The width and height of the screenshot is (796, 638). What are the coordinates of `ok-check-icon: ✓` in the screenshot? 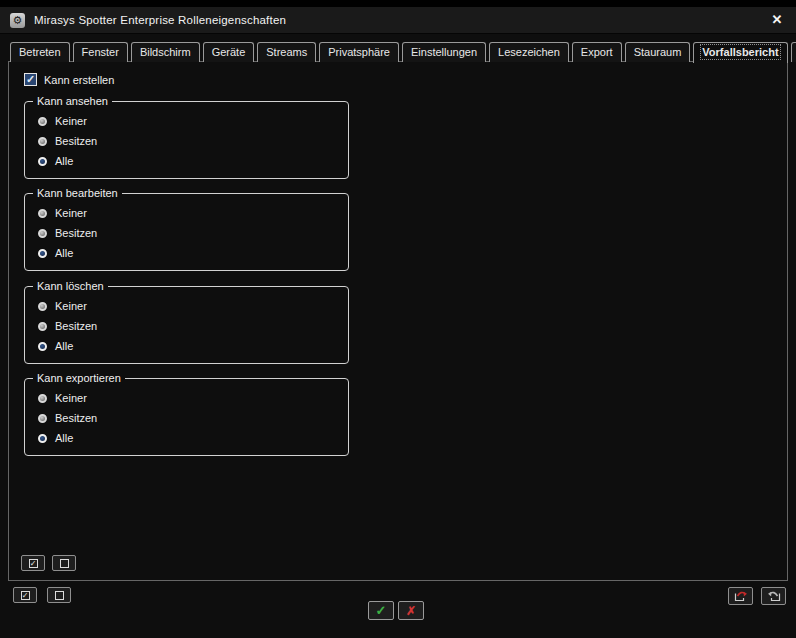 It's located at (382, 610).